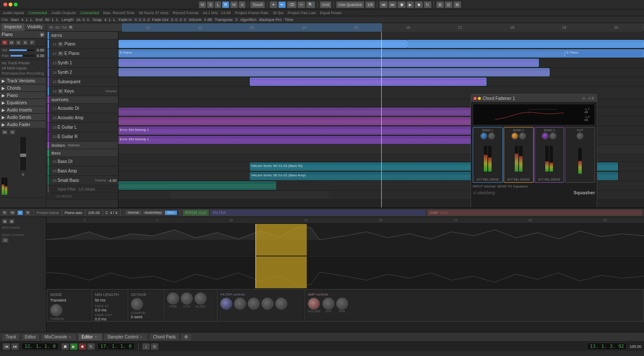 The width and height of the screenshot is (644, 356). I want to click on draw-tool: ✏, so click(282, 5).